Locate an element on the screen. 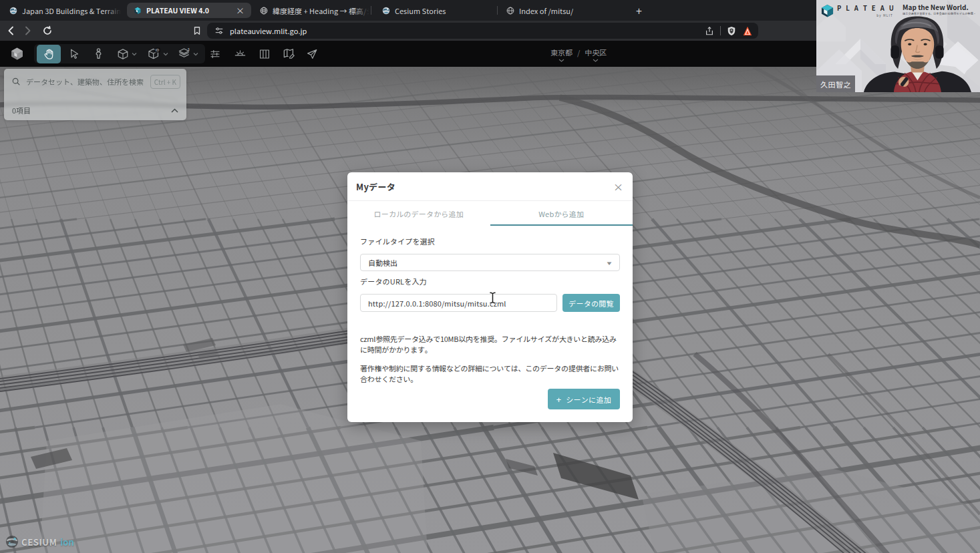  url-text: plateauview.mlit.go.jp is located at coordinates (269, 31).